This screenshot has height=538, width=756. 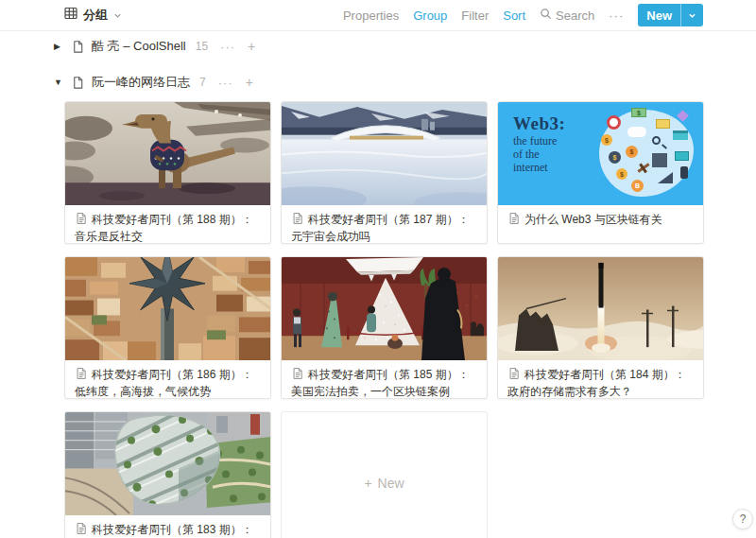 What do you see at coordinates (168, 527) in the screenshot?
I see `card-title: 科技爱好者周刊（第 183 期）：腾讯的员工退休福利` at bounding box center [168, 527].